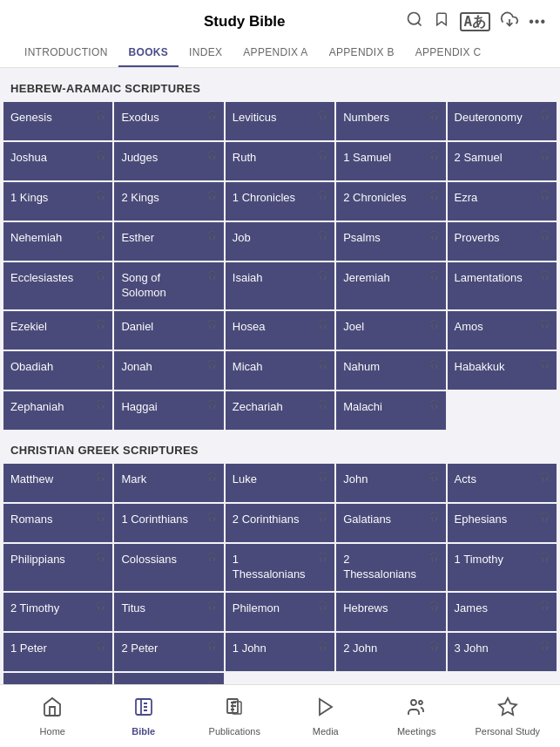  I want to click on book-colossians: Colossians🎧, so click(169, 567).